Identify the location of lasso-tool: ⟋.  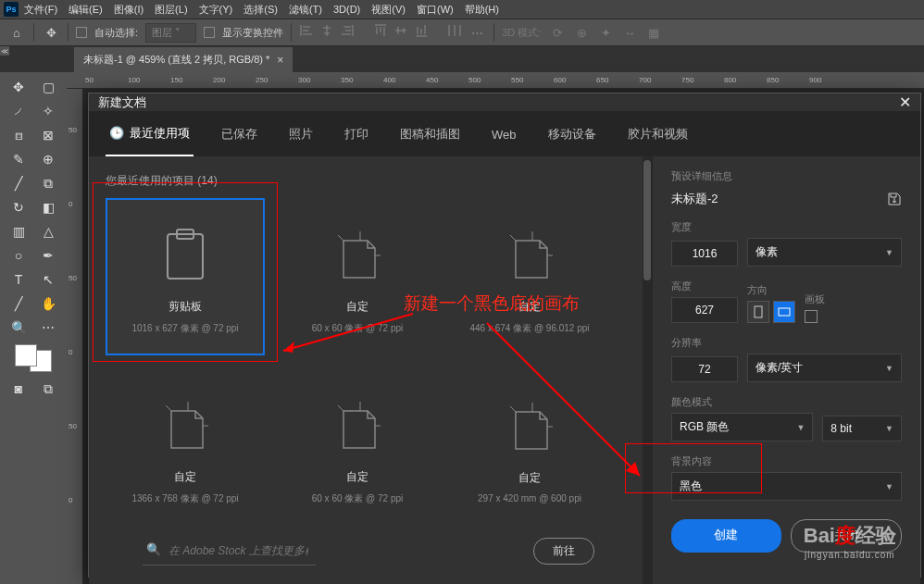
(19, 111).